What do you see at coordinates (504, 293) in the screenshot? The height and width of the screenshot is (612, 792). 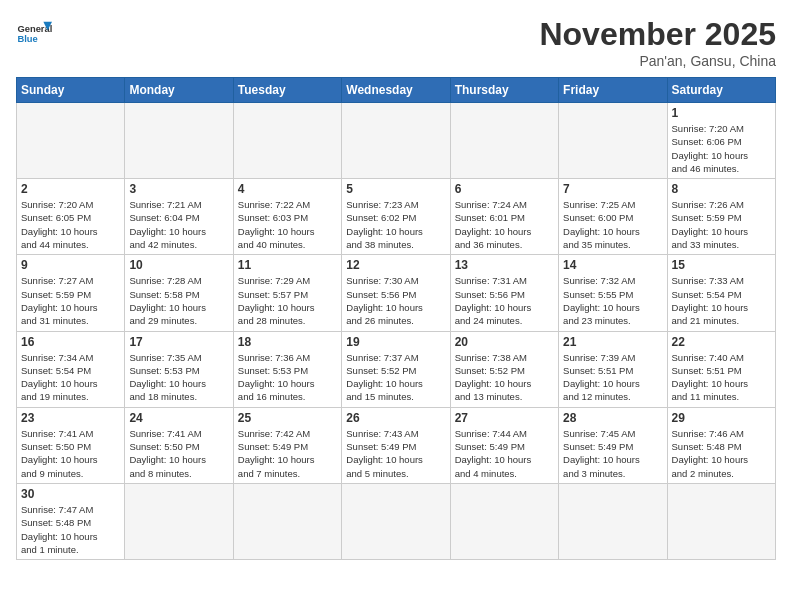 I see `calendar-cell: 13Sunrise: 7:31 AM Sunset: 5:56 PM Dayli…` at bounding box center [504, 293].